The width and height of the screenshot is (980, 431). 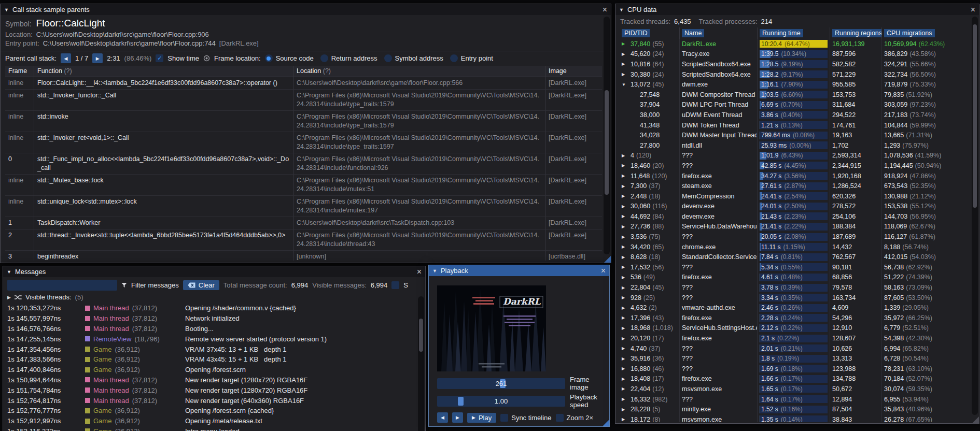 What do you see at coordinates (504, 418) in the screenshot?
I see `sync-timeline-checkbox` at bounding box center [504, 418].